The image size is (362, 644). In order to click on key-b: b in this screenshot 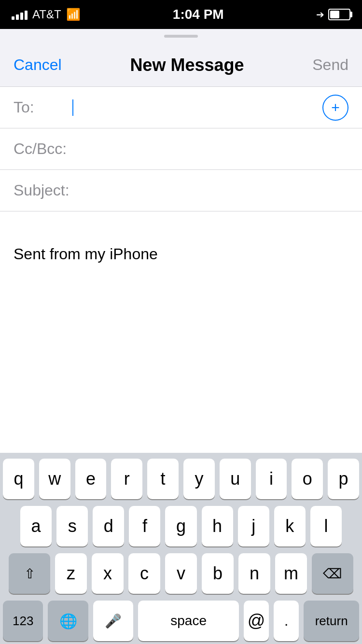, I will do `click(218, 574)`.